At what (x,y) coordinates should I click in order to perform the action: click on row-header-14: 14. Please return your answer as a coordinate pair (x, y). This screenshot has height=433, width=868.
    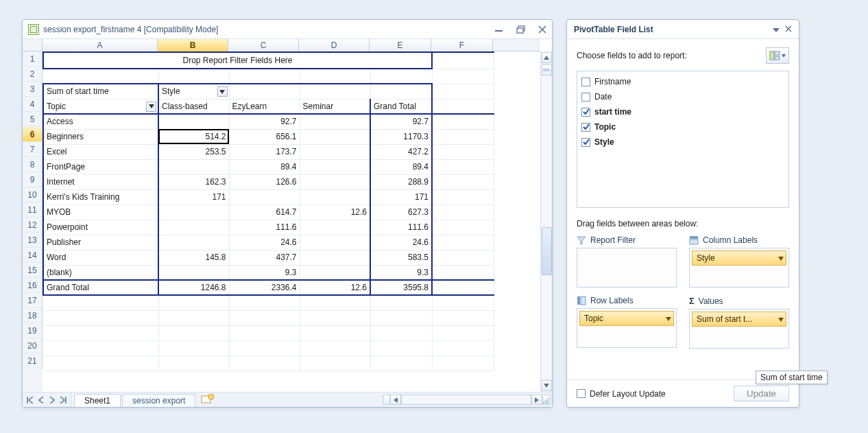
    Looking at the image, I should click on (33, 255).